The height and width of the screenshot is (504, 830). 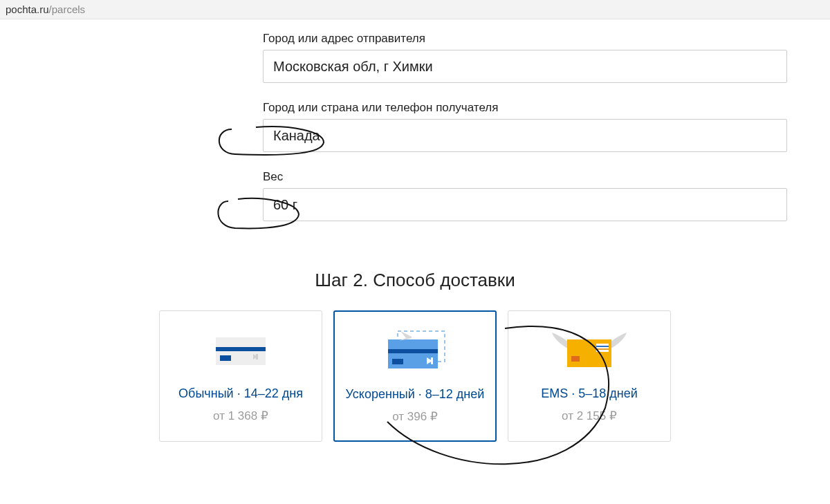 I want to click on delivery-option-regular: Обычный · 14–22 дня от 1 368 ₽, so click(x=241, y=376).